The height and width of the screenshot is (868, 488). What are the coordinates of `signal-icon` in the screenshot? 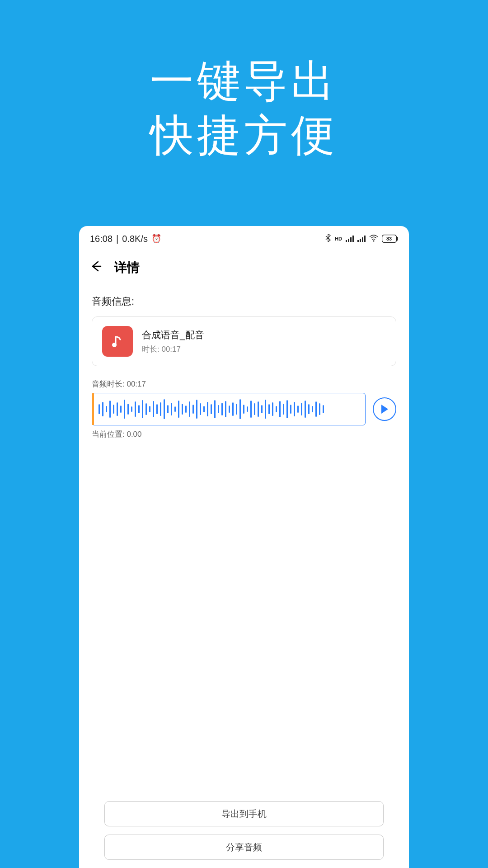 It's located at (350, 239).